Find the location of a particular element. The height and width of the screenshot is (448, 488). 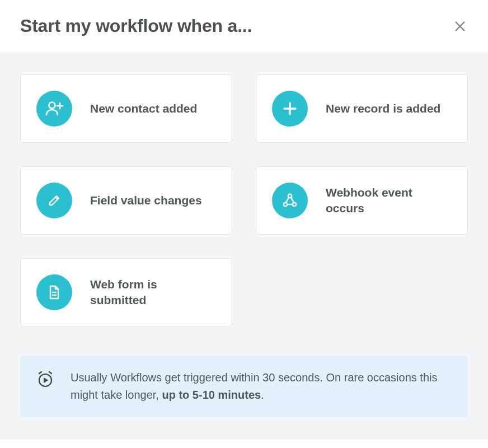

timing-notice: Usually Workflows get triggered within 3… is located at coordinates (244, 386).